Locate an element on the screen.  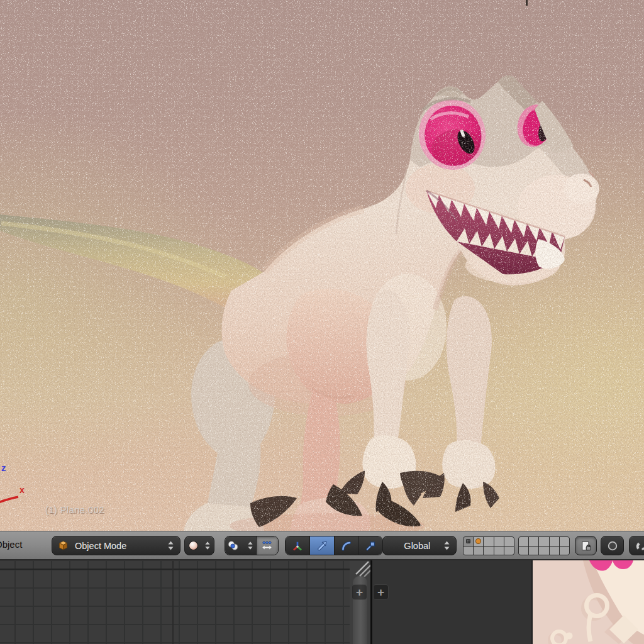
translate-arrow-icon is located at coordinates (322, 546).